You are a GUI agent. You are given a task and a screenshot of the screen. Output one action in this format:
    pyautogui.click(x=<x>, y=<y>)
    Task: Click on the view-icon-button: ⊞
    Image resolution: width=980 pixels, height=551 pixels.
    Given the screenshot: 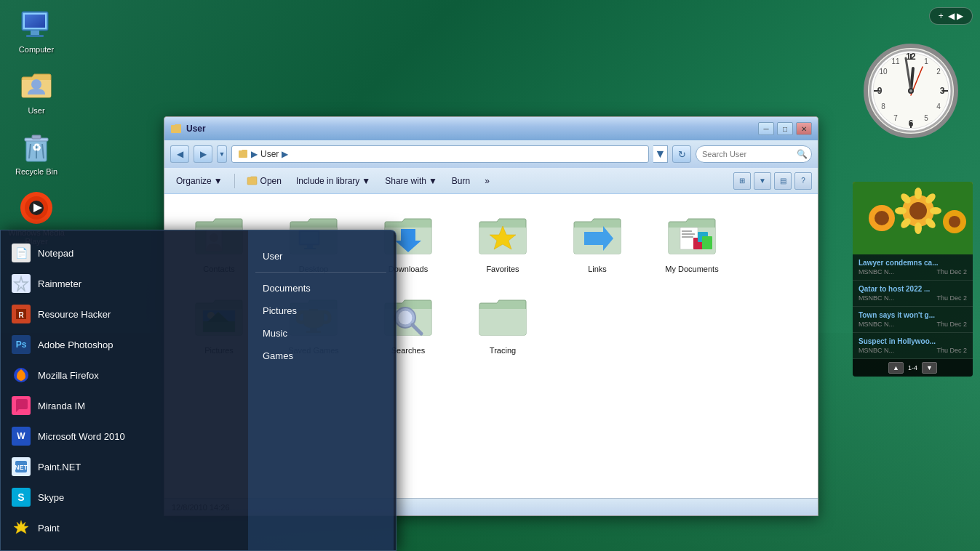 What is the action you would take?
    pyautogui.click(x=742, y=181)
    